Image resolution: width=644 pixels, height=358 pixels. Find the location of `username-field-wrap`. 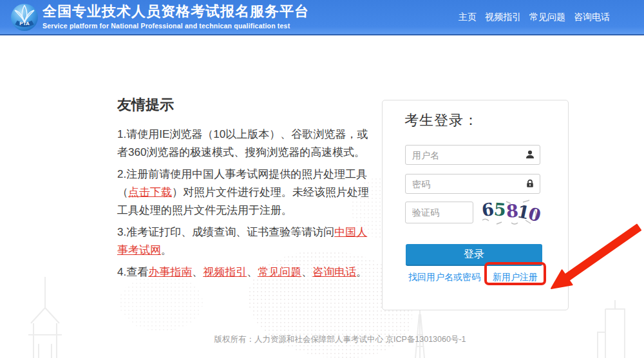

username-field-wrap is located at coordinates (473, 155).